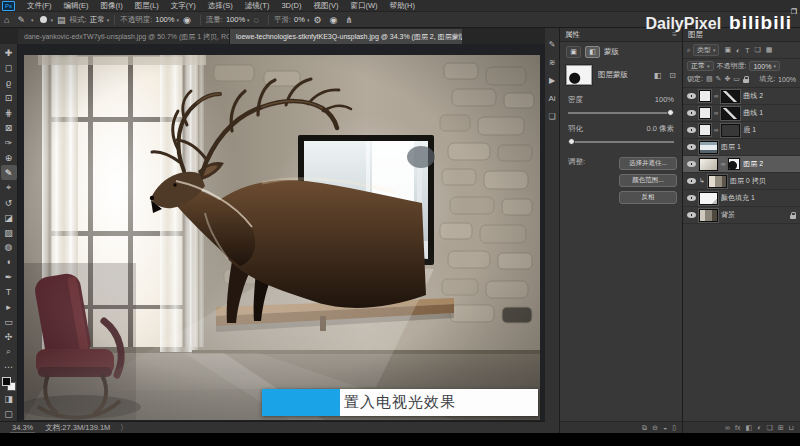  What do you see at coordinates (21, 20) in the screenshot?
I see `brush-tool-icon: ✎` at bounding box center [21, 20].